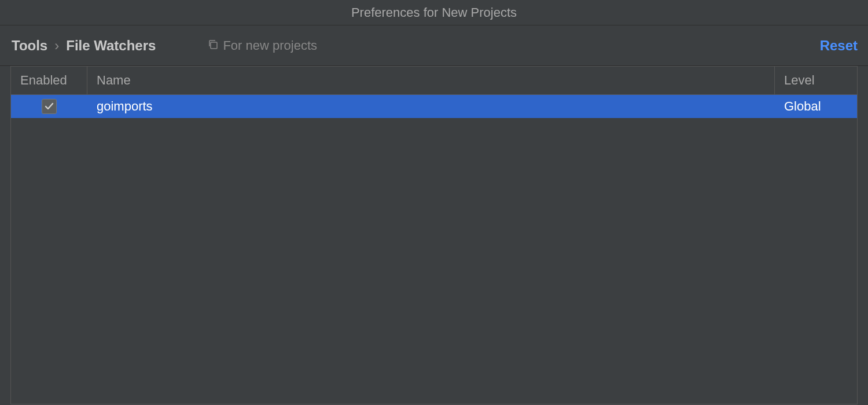 Image resolution: width=868 pixels, height=405 pixels. What do you see at coordinates (434, 46) in the screenshot?
I see `header-row: Tools › File Watchers For new projects R…` at bounding box center [434, 46].